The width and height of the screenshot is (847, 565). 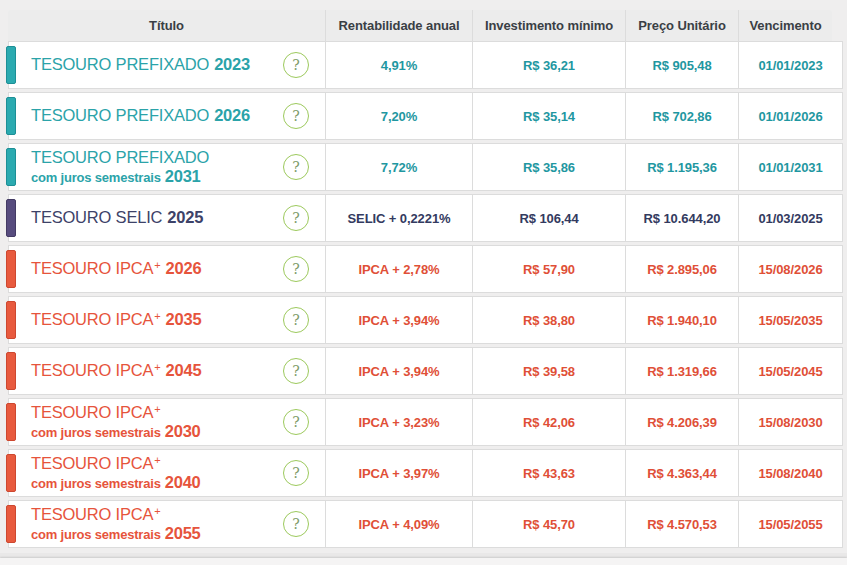 What do you see at coordinates (166, 26) in the screenshot?
I see `column-header-titulo: Título` at bounding box center [166, 26].